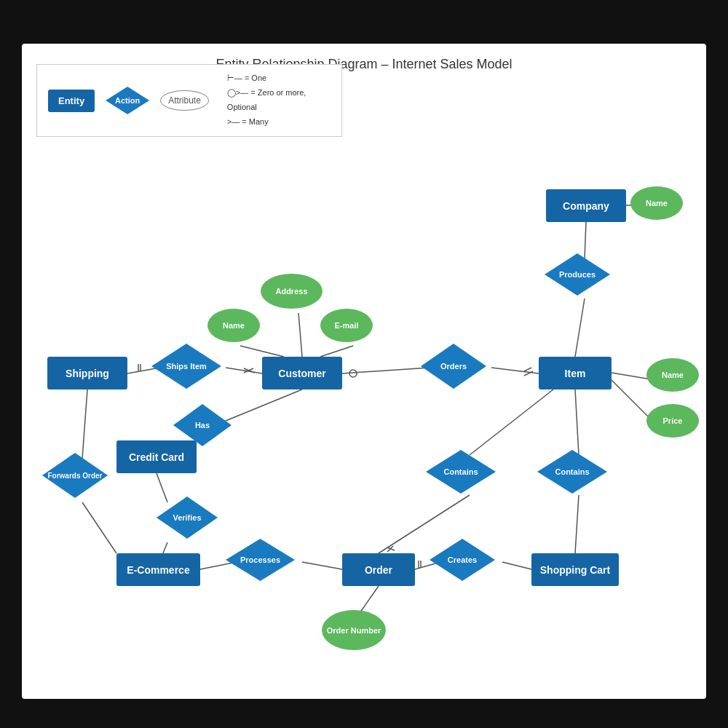 The image size is (728, 728). I want to click on diamond-processes: Processes, so click(261, 560).